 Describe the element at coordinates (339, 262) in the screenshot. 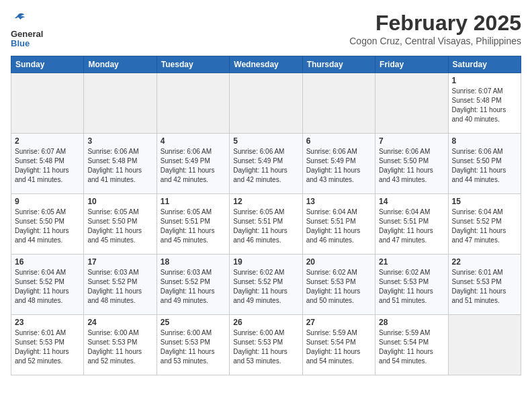

I see `day-number: 20` at that location.